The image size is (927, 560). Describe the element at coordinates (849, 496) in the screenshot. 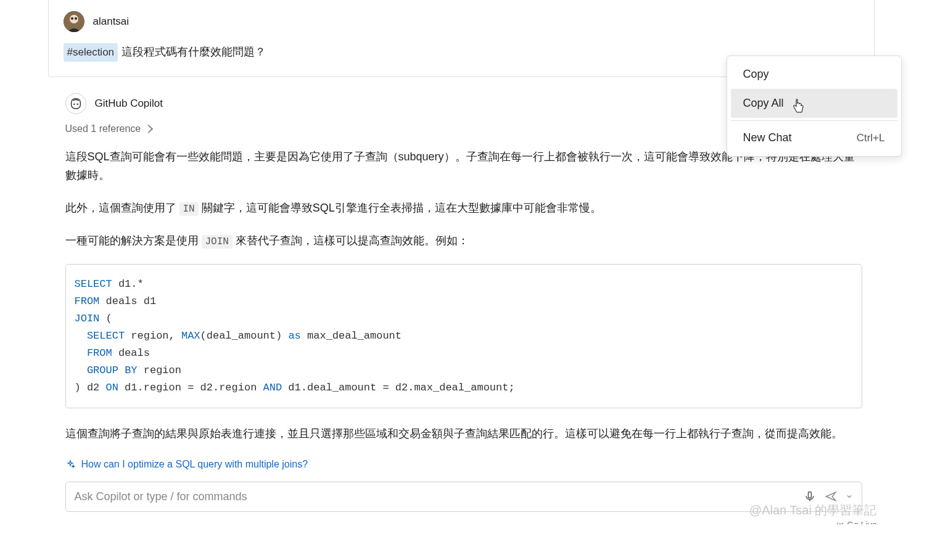

I see `chevron-down-icon` at that location.